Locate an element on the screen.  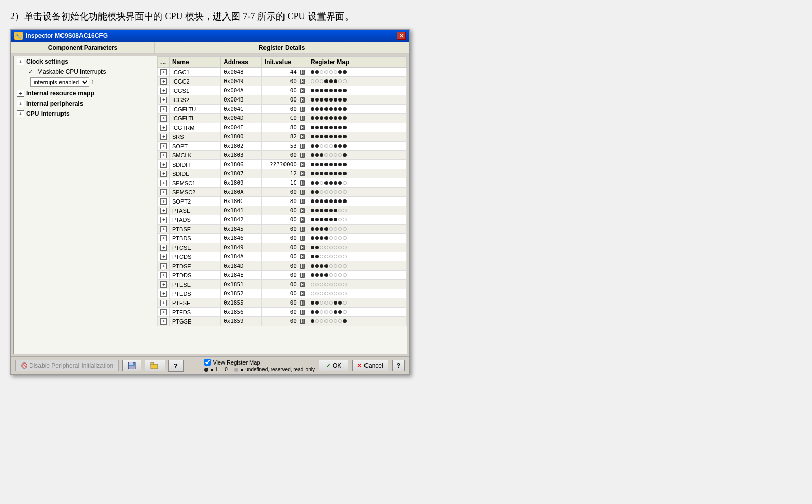
tree-item-internal-resource: + Internal resource mapp is located at coordinates (85, 93).